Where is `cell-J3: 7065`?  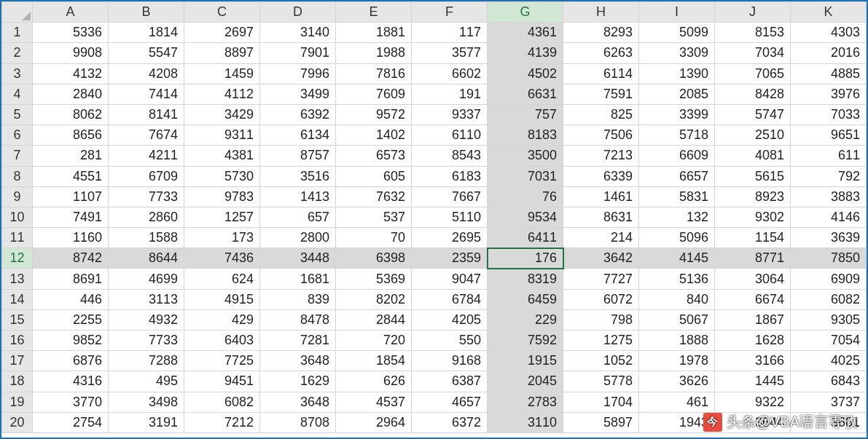
cell-J3: 7065 is located at coordinates (753, 74).